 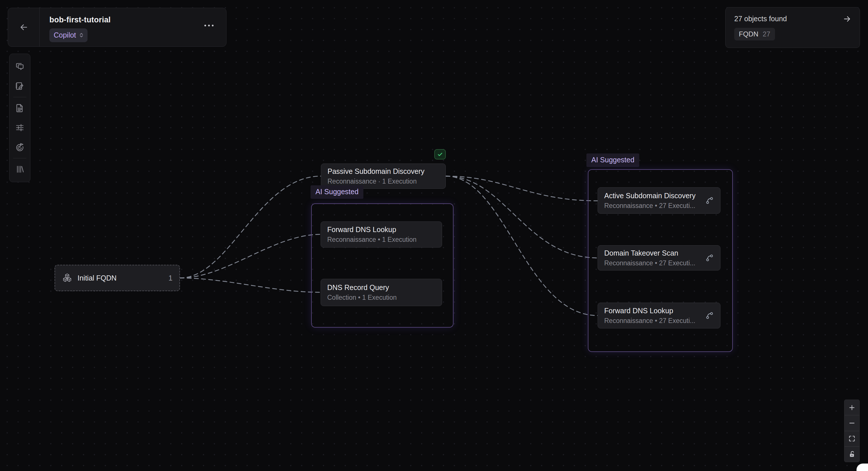 What do you see at coordinates (117, 27) in the screenshot?
I see `header-card: bob-first-tutorial Copilot` at bounding box center [117, 27].